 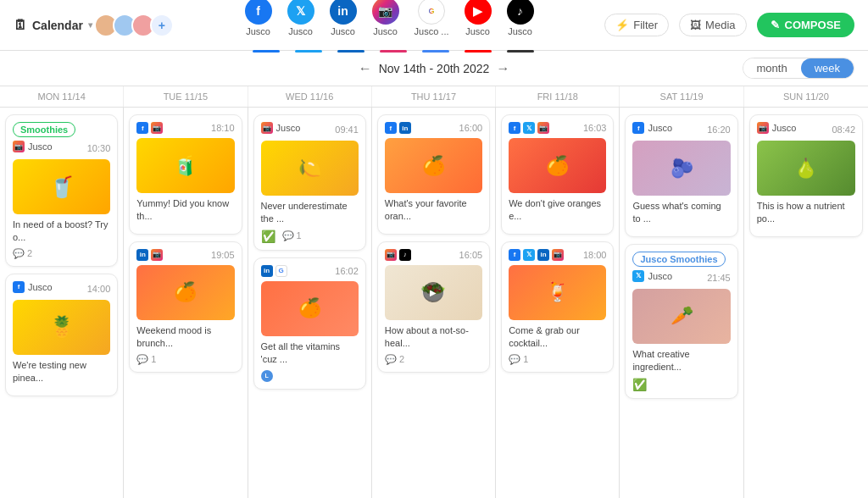 What do you see at coordinates (434, 174) in the screenshot?
I see `list-item: f in 16:00 🍊 What's your favorite oran..…` at bounding box center [434, 174].